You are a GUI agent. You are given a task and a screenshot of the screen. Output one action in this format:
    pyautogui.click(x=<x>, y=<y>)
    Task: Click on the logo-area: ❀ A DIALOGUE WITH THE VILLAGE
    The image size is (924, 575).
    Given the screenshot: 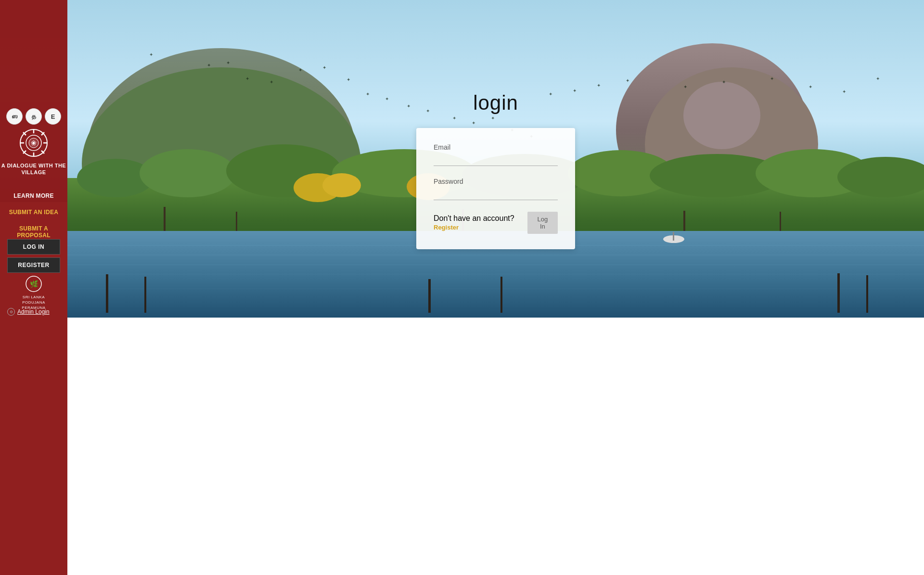 What is the action you would take?
    pyautogui.click(x=34, y=152)
    